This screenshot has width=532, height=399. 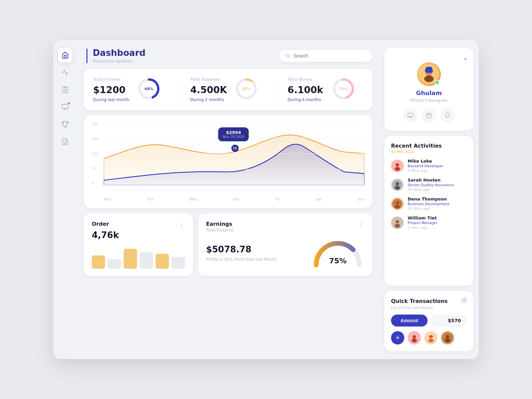 I want to click on profile-top: ▾, so click(x=429, y=59).